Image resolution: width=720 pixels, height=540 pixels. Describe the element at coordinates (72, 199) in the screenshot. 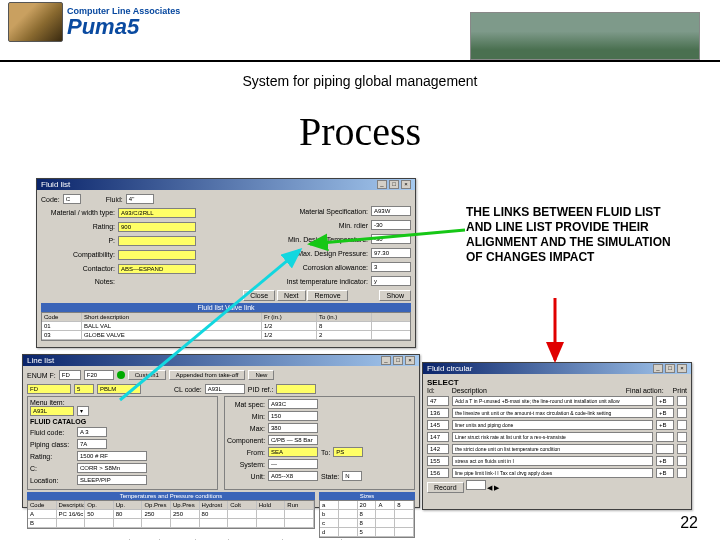

I see `code-field: C` at that location.